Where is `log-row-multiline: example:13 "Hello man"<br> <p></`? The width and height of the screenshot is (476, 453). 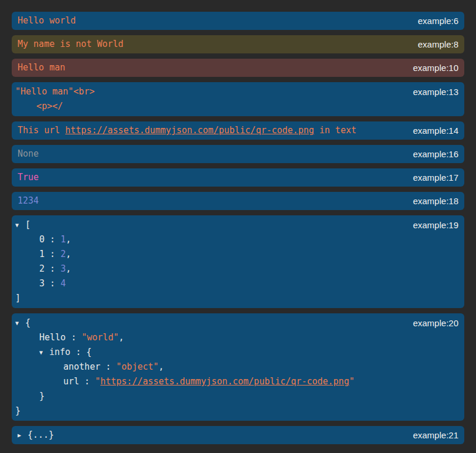
log-row-multiline: example:13 "Hello man"<br> <p></ is located at coordinates (238, 99).